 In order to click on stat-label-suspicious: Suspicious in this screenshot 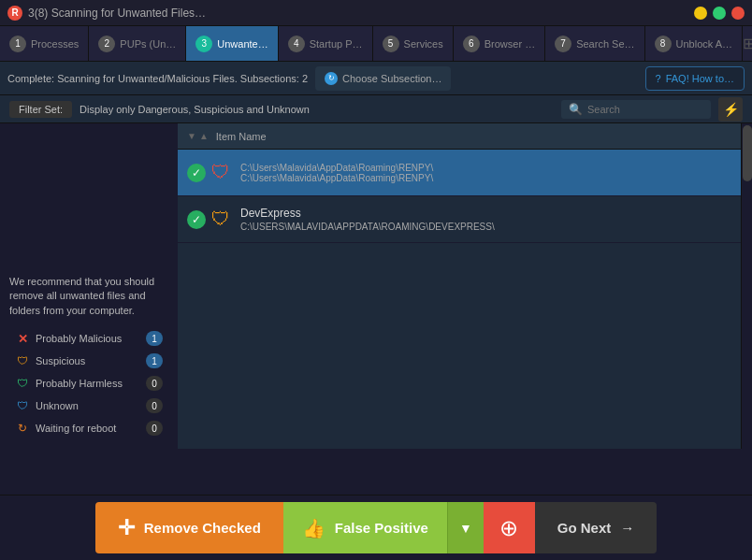, I will do `click(91, 361)`.